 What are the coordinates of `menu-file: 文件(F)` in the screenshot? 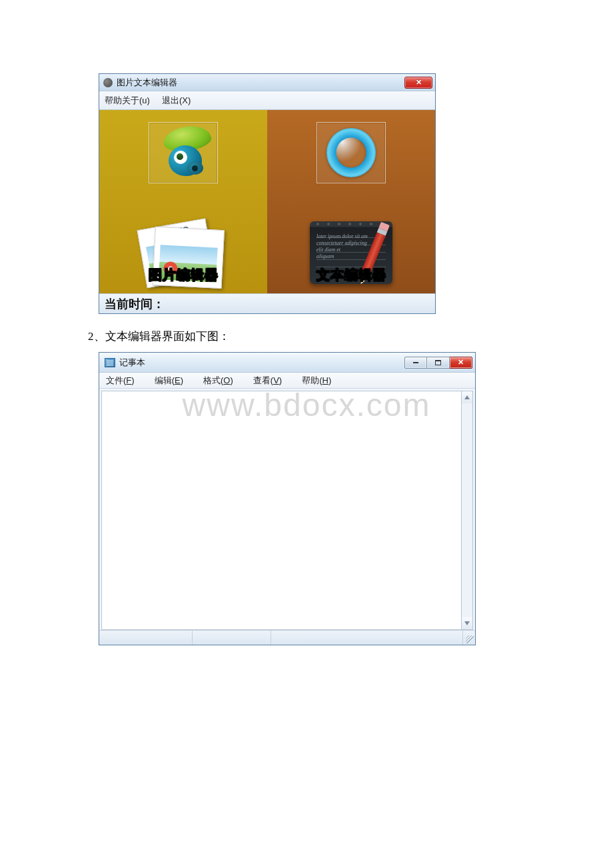 It's located at (120, 381).